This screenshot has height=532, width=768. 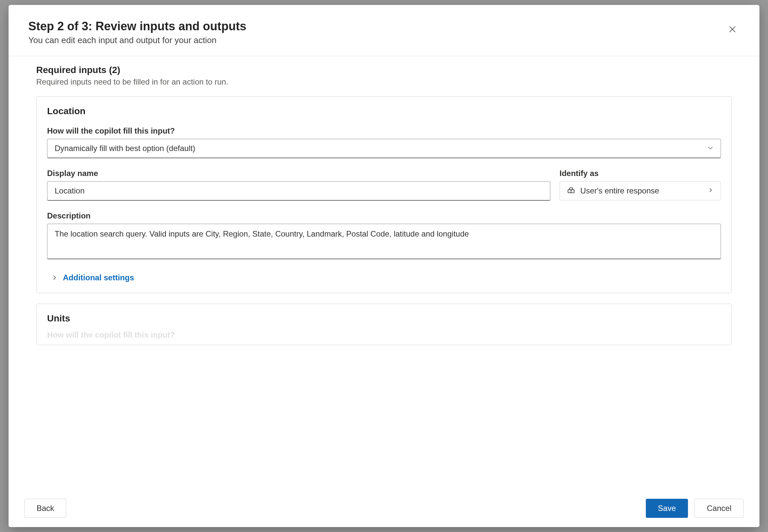 I want to click on modal-subtitle: You can edit each input and output for y…, so click(x=137, y=40).